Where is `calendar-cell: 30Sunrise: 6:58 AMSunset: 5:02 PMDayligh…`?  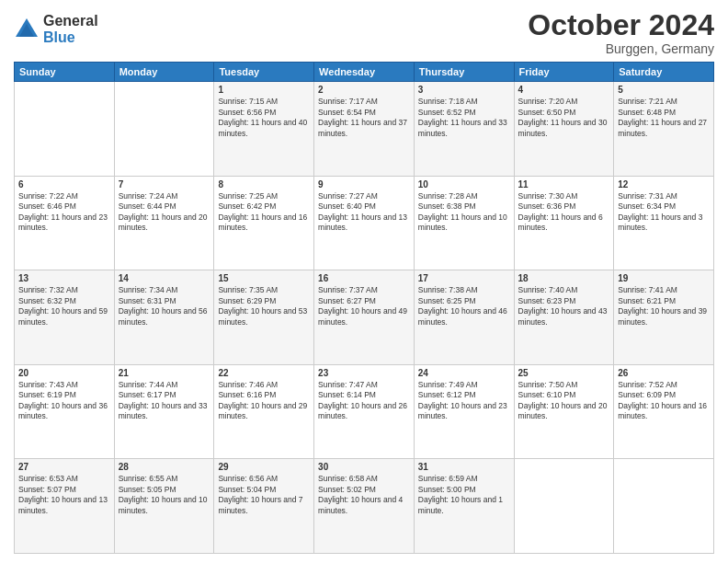 calendar-cell: 30Sunrise: 6:58 AMSunset: 5:02 PMDayligh… is located at coordinates (364, 506).